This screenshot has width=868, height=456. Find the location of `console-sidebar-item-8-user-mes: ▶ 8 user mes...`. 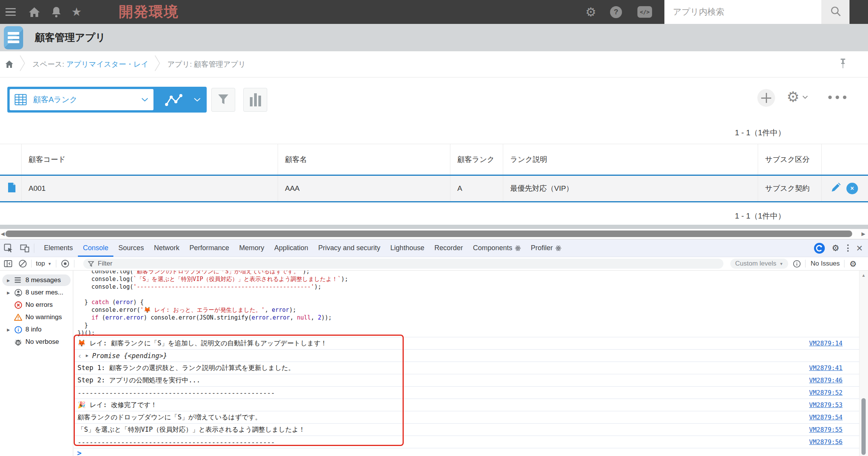

console-sidebar-item-8-user-mes: ▶ 8 user mes... is located at coordinates (36, 293).